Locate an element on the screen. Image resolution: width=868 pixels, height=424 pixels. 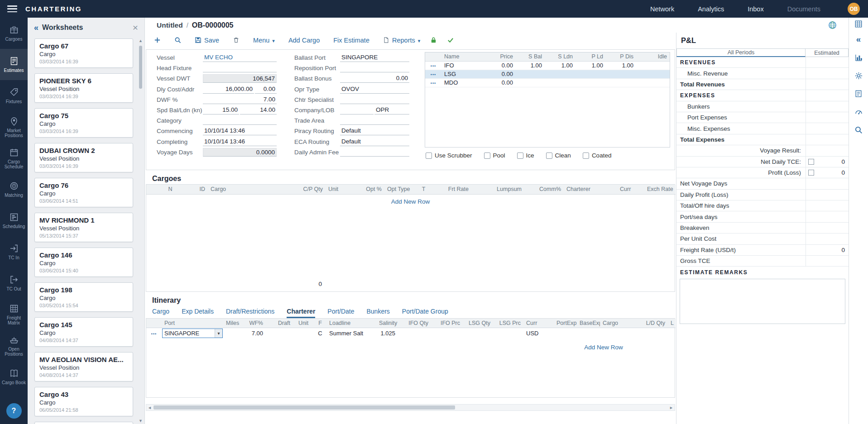
bunker-s-bal is located at coordinates (530, 82).